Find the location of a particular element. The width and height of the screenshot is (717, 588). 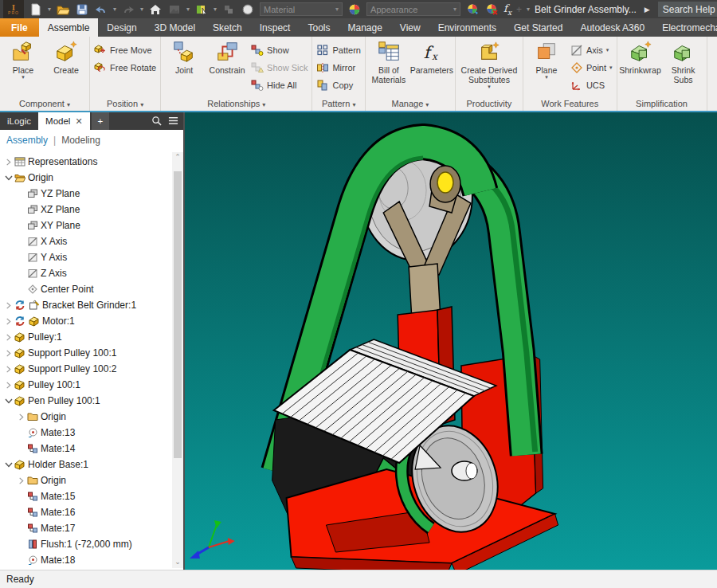

select-caret: ▾ is located at coordinates (215, 10).